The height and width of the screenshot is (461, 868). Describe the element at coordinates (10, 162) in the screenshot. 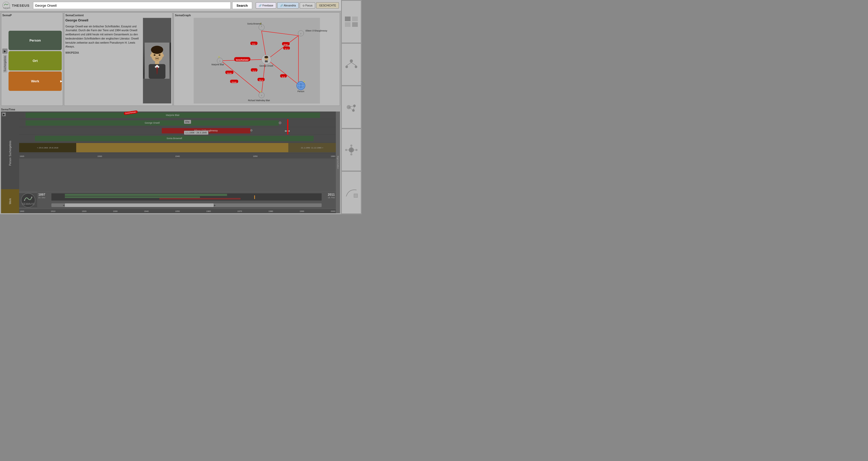

I see `person-section-label: Person` at that location.